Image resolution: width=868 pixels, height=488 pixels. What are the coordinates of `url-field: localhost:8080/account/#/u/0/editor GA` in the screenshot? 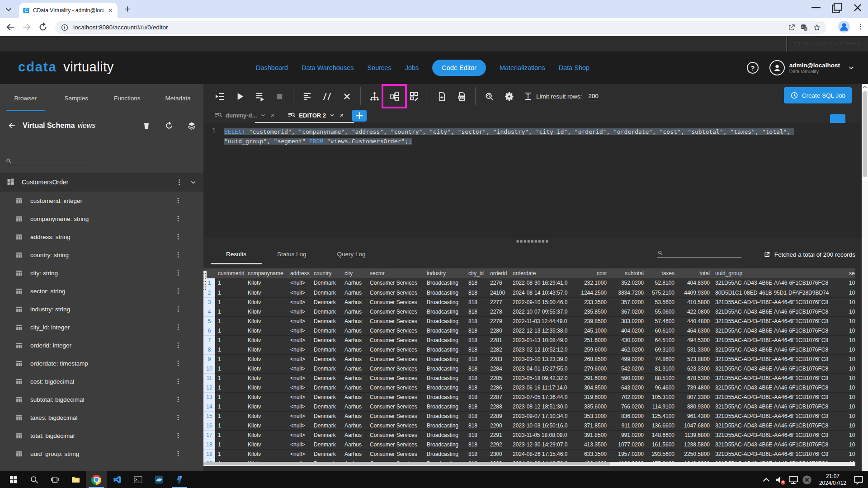 It's located at (441, 27).